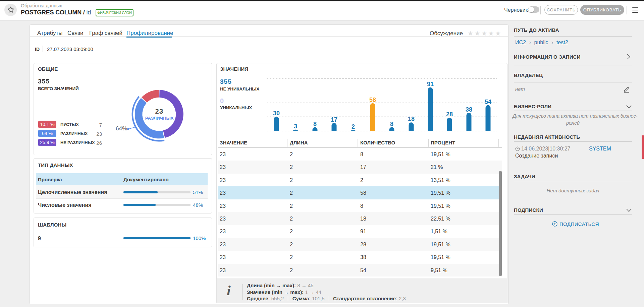 The image size is (644, 307). I want to click on svg-text: 18, so click(411, 119).